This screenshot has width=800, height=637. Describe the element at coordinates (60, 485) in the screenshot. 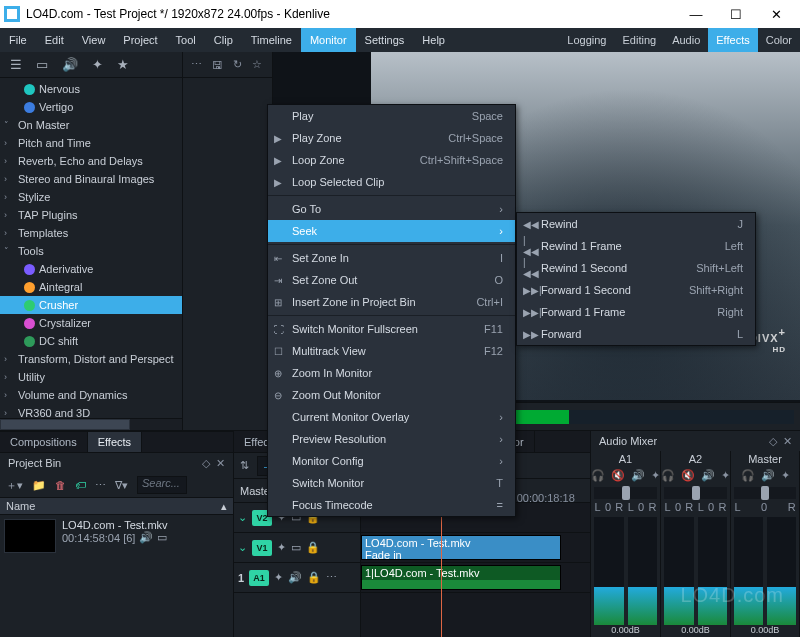

I see `delete-icon: 🗑` at that location.